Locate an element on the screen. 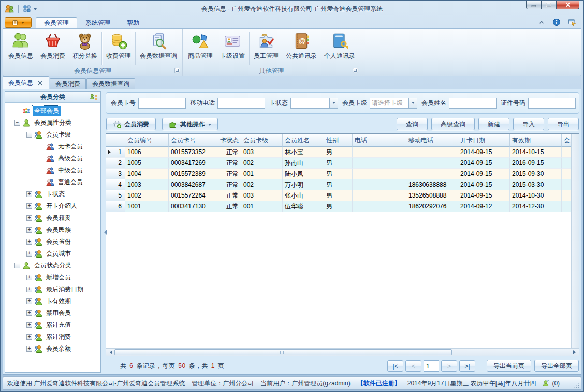 The image size is (584, 392). pager-prev-button: < is located at coordinates (413, 366).